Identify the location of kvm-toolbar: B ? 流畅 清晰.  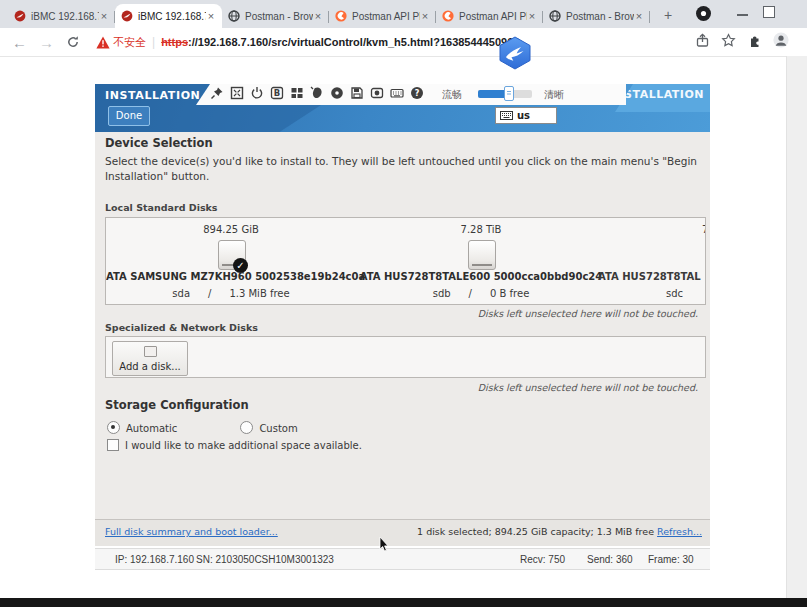
(411, 94).